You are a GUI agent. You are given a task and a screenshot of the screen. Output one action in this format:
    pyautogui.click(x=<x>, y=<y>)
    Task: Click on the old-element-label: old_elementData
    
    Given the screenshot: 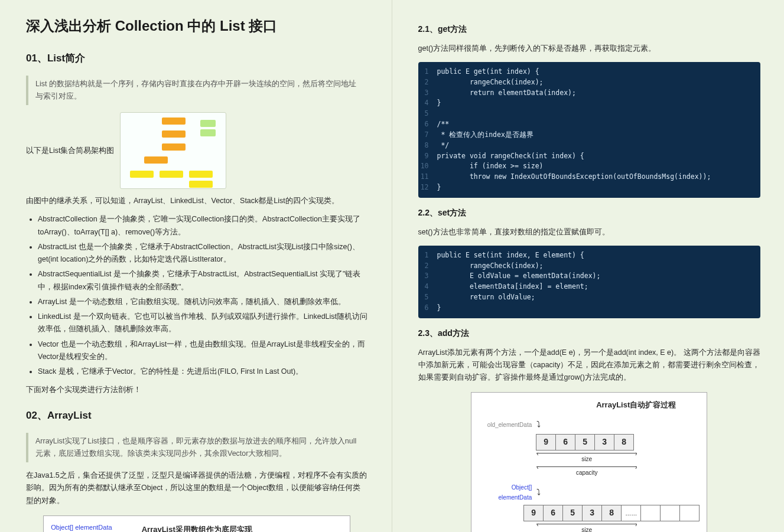 What is the action you would take?
    pyautogui.click(x=505, y=425)
    